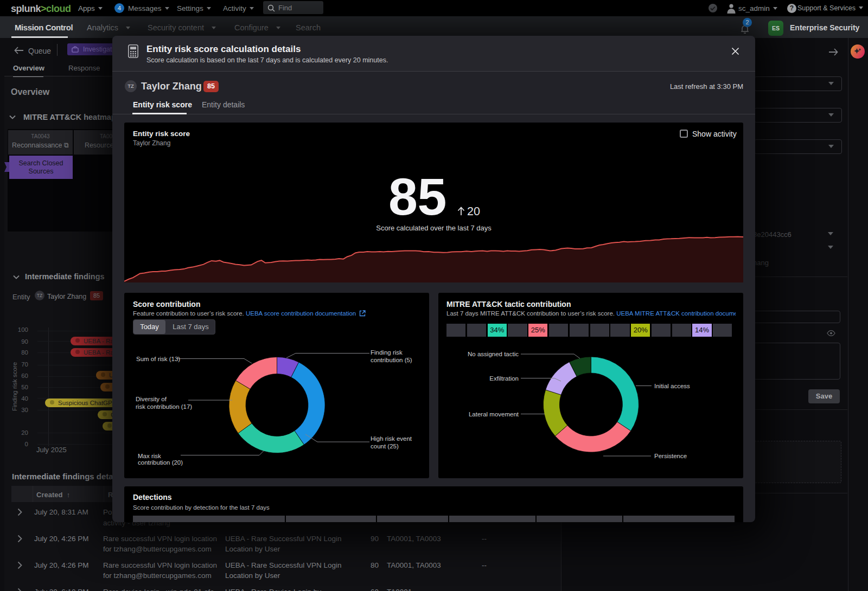  What do you see at coordinates (493, 354) in the screenshot?
I see `svg-text: No assigned tactic` at bounding box center [493, 354].